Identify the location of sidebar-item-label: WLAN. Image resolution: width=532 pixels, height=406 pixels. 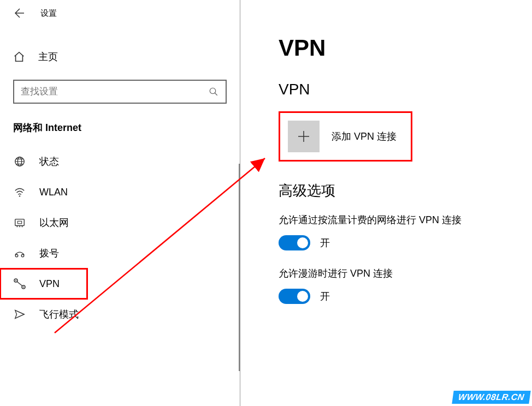
(54, 192).